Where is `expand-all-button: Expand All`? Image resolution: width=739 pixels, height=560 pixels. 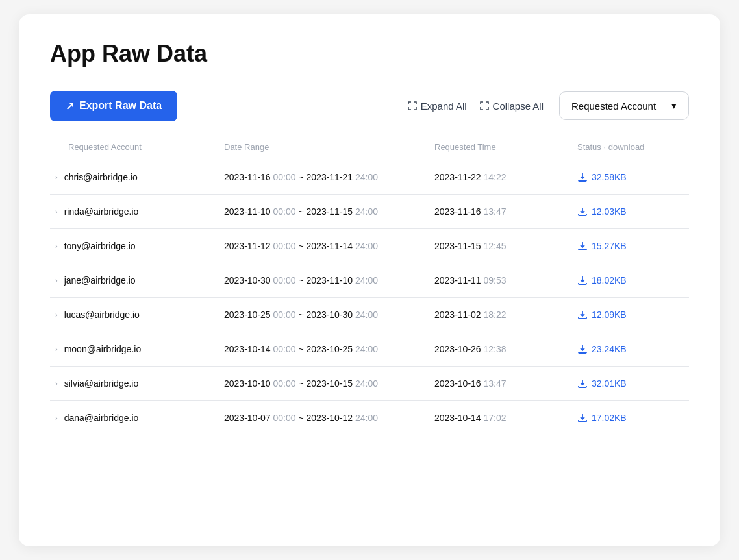
expand-all-button: Expand All is located at coordinates (438, 106).